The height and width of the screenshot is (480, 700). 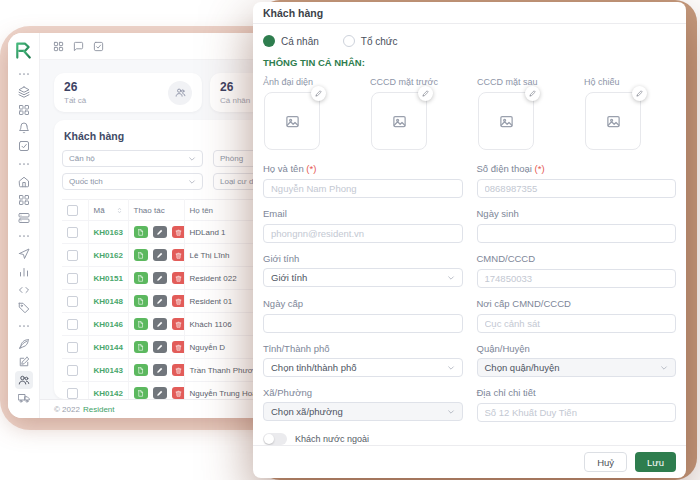 I want to click on field-ngay-sinh: Ngày sinh, so click(x=577, y=226).